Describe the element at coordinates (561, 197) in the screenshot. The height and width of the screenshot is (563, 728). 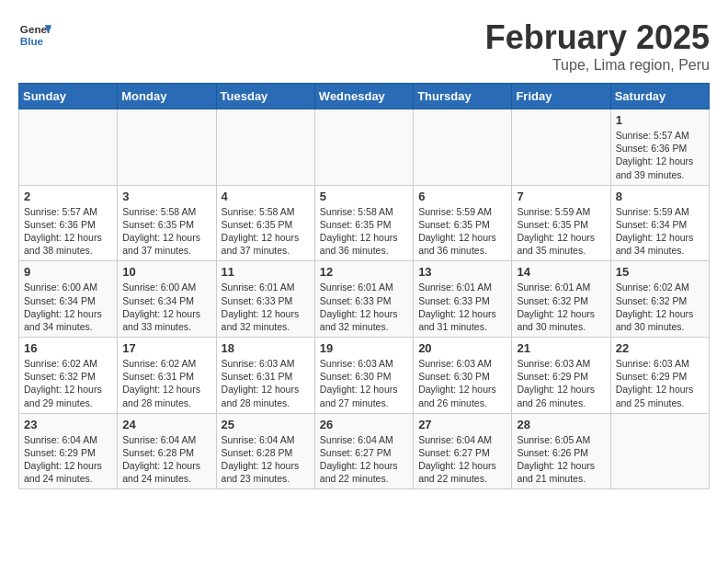
I see `day-number: 7` at that location.